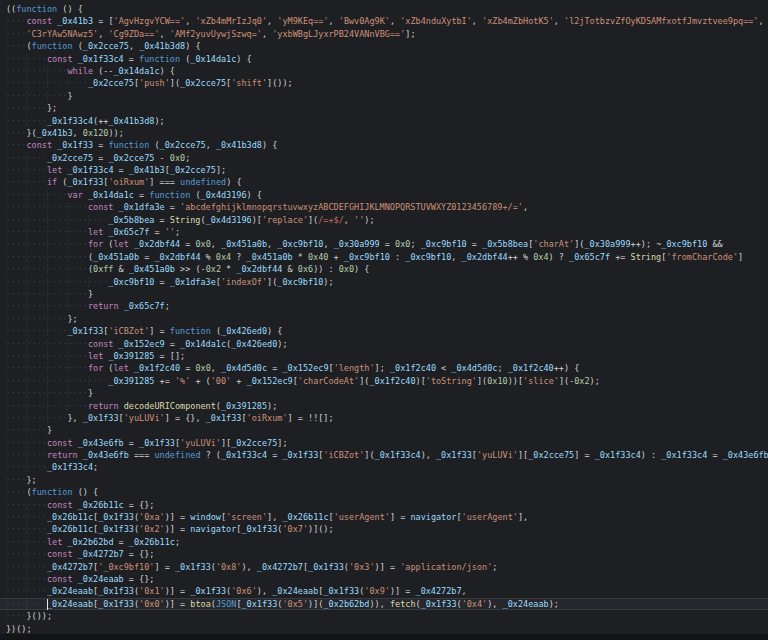 The height and width of the screenshot is (640, 768). Describe the element at coordinates (384, 158) in the screenshot. I see `code-line: ········_0x2cce75 = _0x2cce75 - 0x0;` at that location.